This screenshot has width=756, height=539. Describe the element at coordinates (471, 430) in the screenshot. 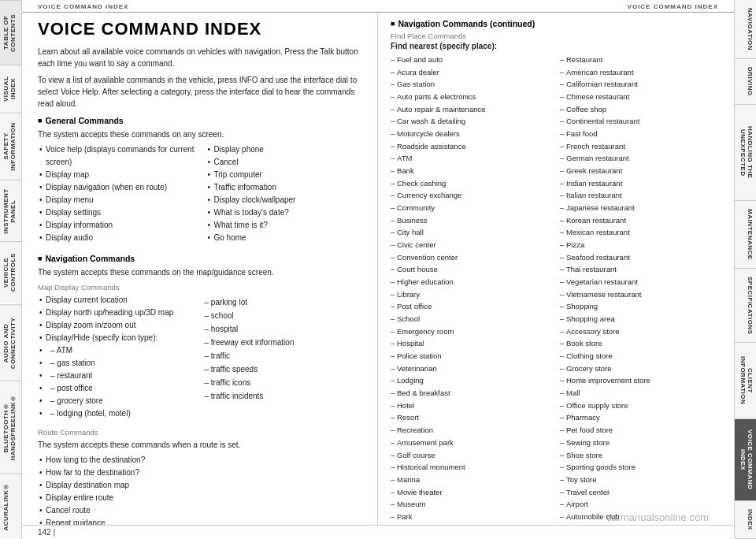

I see `fp-item: Recreation` at that location.